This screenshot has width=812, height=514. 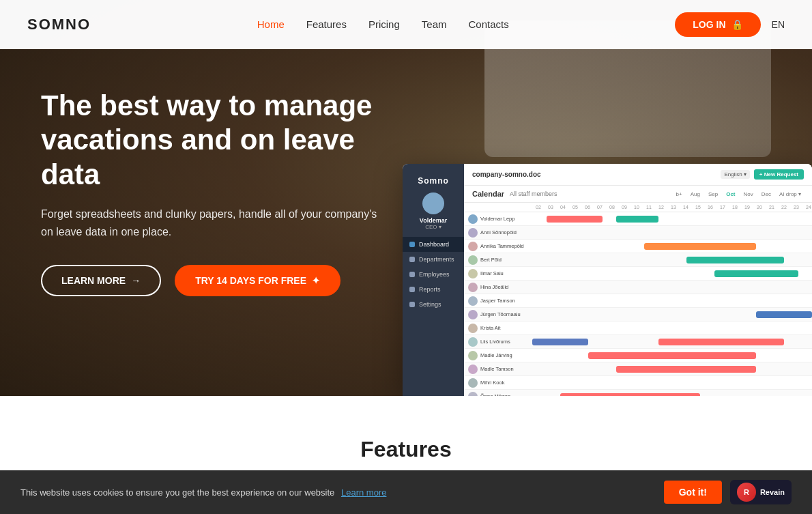 What do you see at coordinates (778, 25) in the screenshot?
I see `lang-selector: EN` at bounding box center [778, 25].